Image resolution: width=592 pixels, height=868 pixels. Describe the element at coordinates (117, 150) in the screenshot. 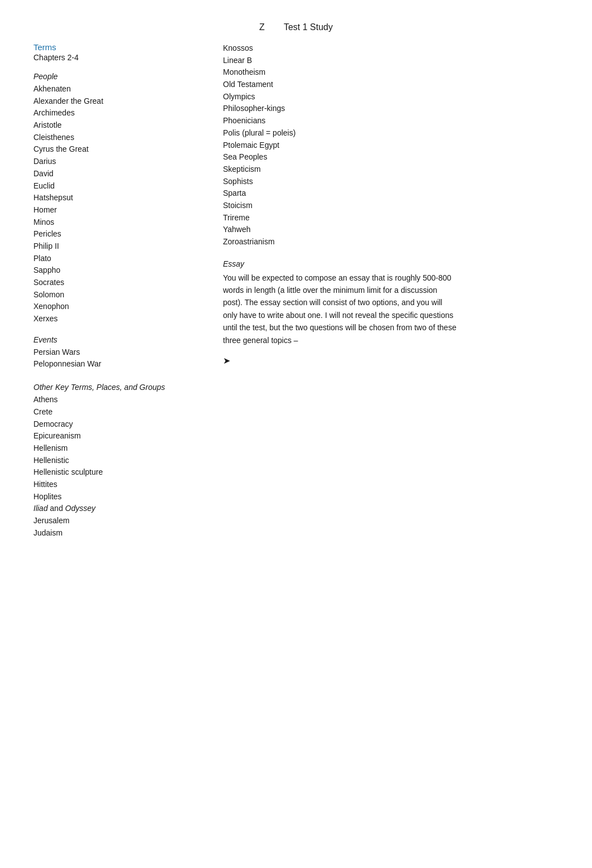

I see `list-item: Cyrus the Great` at that location.